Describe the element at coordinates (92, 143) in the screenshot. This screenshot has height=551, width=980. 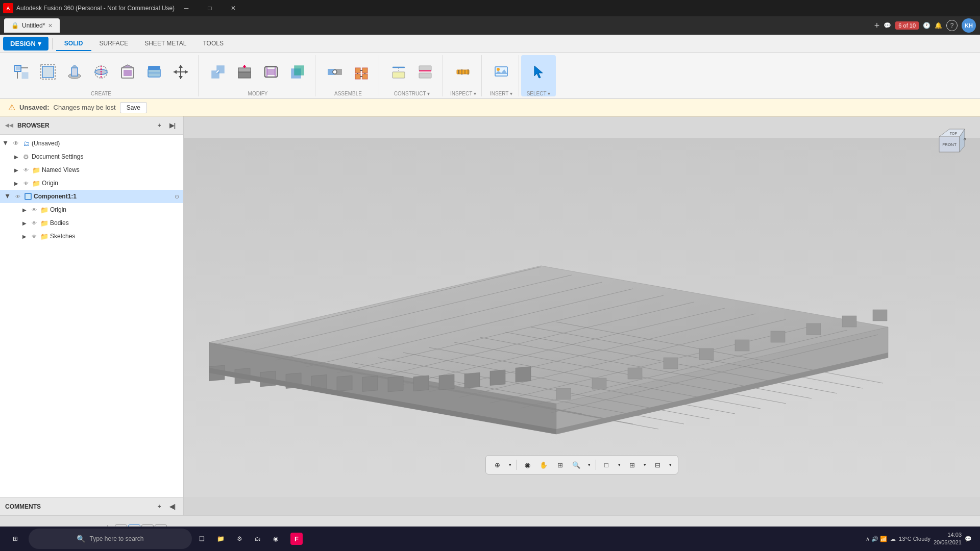
I see `tree-root: ▶ 👁 🗂 (Unsaved)` at that location.